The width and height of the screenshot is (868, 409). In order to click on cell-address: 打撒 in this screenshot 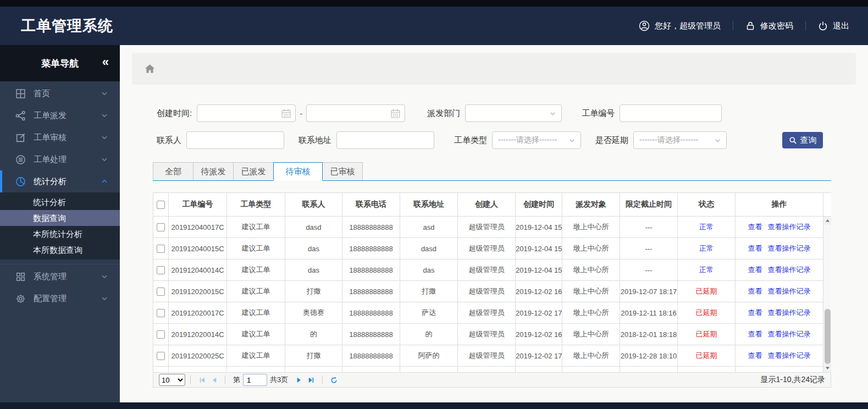, I will do `click(429, 291)`.